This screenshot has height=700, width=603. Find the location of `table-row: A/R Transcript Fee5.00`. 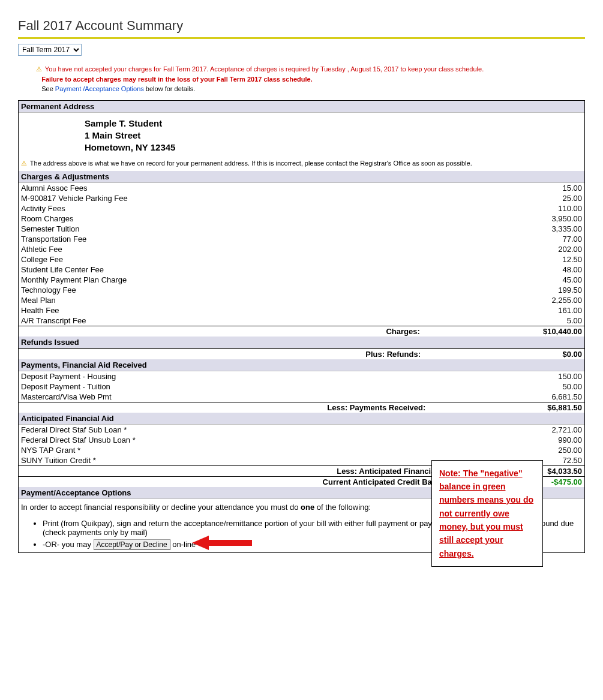

table-row: A/R Transcript Fee5.00 is located at coordinates (301, 321).